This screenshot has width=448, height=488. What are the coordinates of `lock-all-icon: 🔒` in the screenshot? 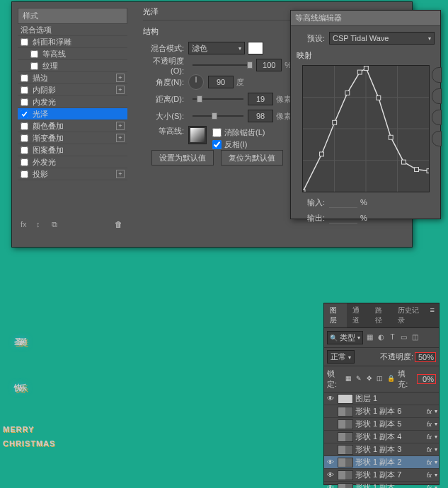 It's located at (391, 379).